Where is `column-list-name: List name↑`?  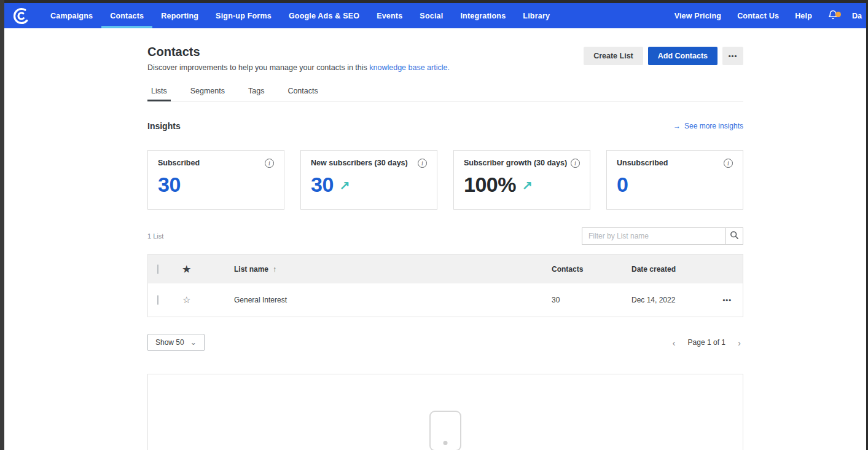
column-list-name: List name↑ is located at coordinates (393, 269).